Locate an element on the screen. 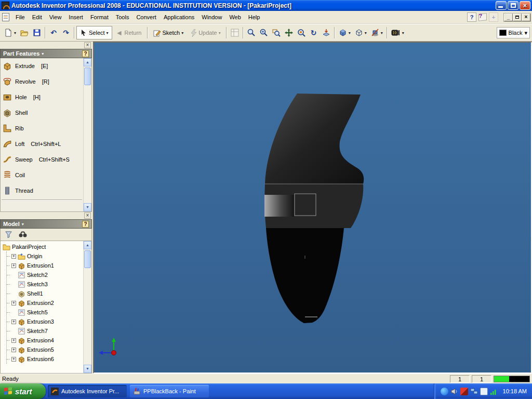 The width and height of the screenshot is (532, 399). volume-tray-icon is located at coordinates (454, 392).